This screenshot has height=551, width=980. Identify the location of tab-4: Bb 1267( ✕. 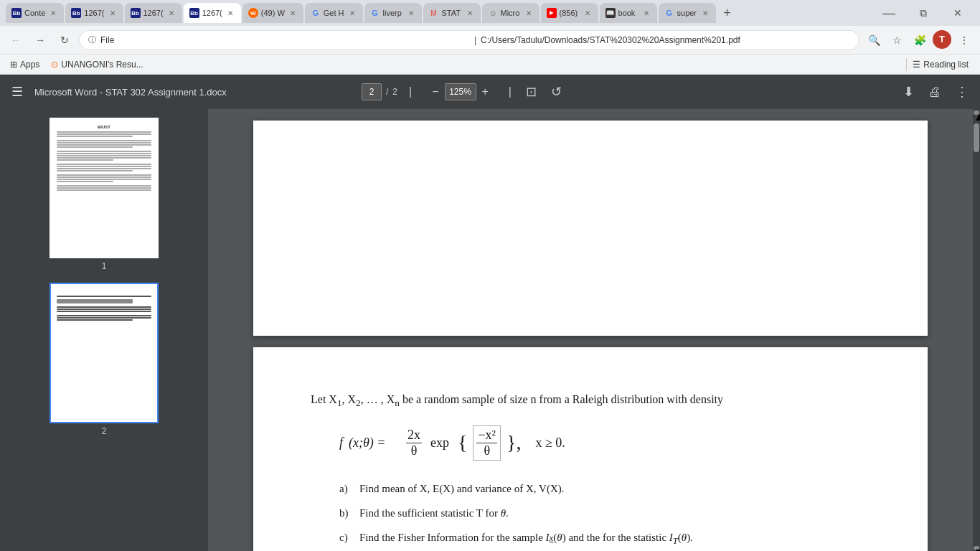
(212, 13).